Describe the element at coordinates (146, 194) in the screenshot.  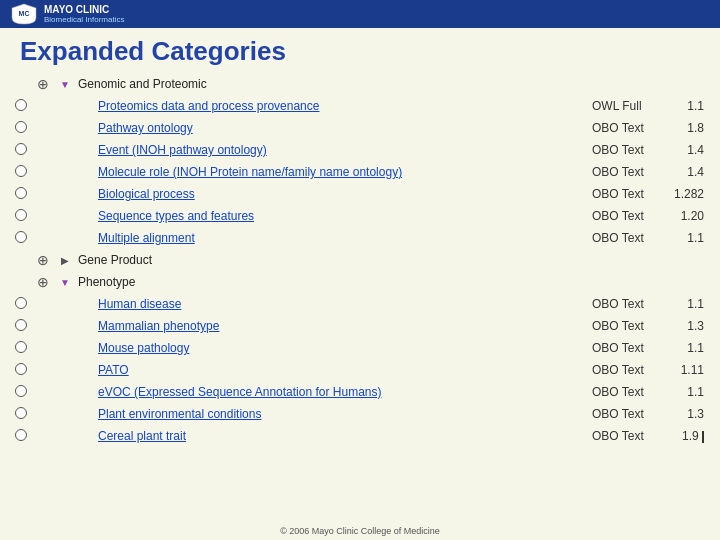
I see `ontology-link-biological: Biological process` at that location.